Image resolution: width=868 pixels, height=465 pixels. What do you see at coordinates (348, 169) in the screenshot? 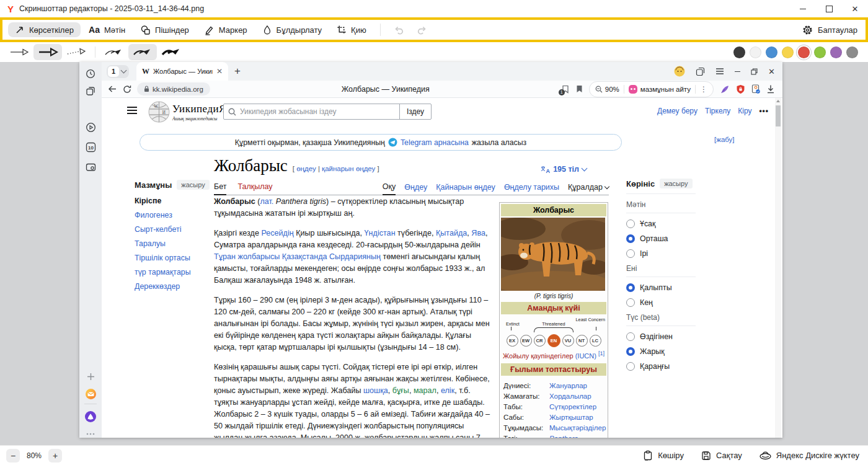
I see `edit-source-link: қайнарын өңдеу` at bounding box center [348, 169].